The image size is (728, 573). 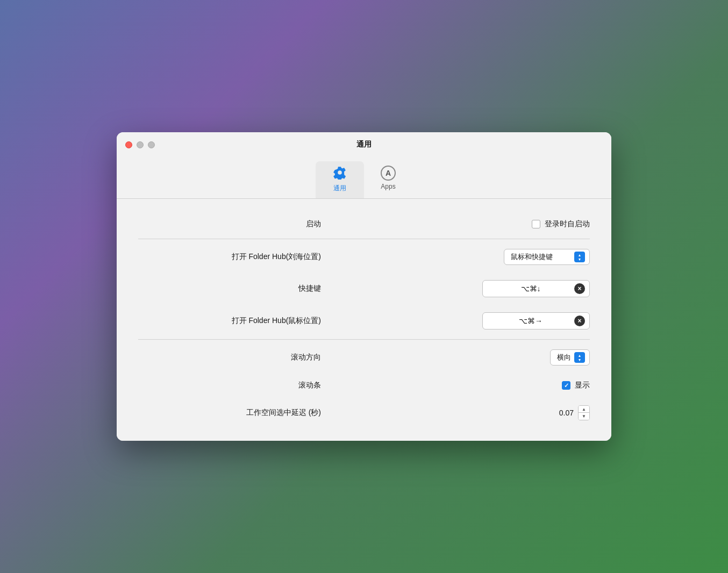 I want to click on shortcut-row: 快捷键 ⌥⌘↓ ×, so click(x=364, y=289).